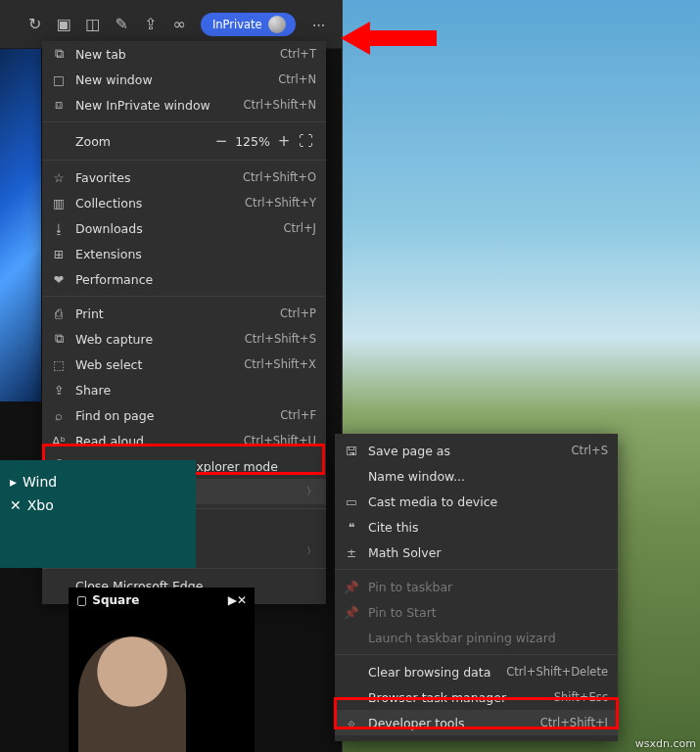  I want to click on zoom-in-button: +, so click(284, 141).